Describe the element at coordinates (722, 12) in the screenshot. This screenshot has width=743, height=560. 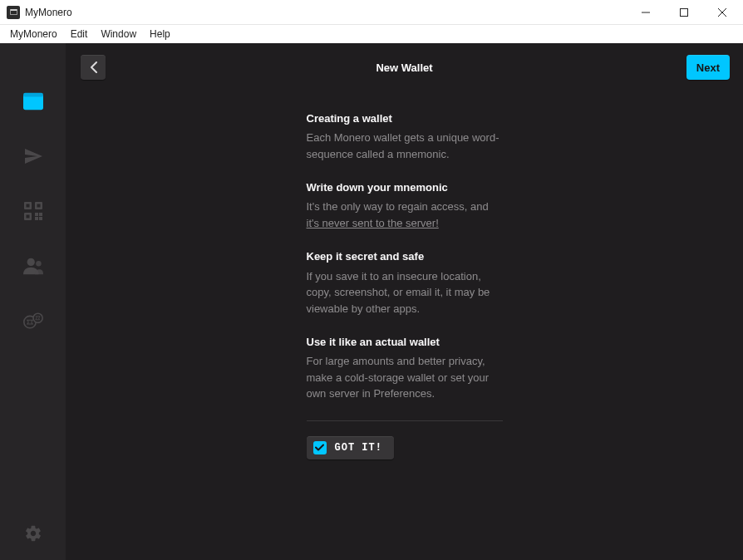
I see `close-button` at that location.